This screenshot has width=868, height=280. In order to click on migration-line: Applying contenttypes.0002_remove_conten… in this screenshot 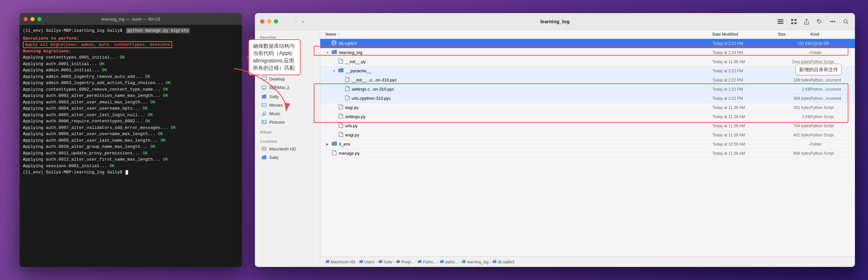, I will do `click(131, 90)`.